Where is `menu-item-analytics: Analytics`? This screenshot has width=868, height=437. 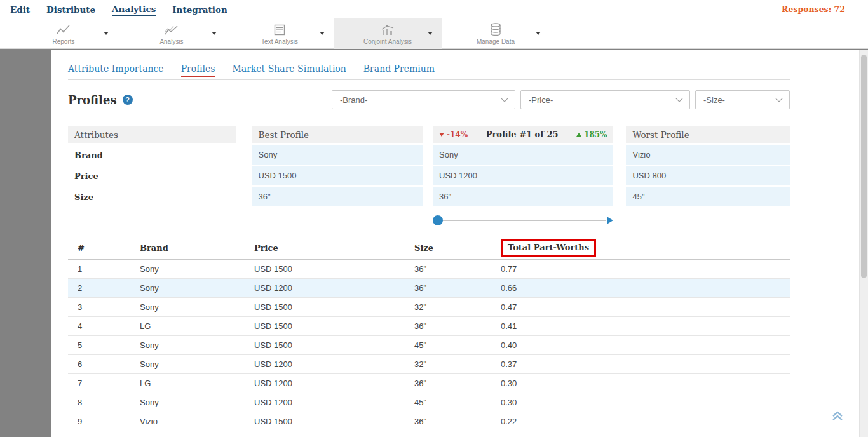 menu-item-analytics: Analytics is located at coordinates (133, 9).